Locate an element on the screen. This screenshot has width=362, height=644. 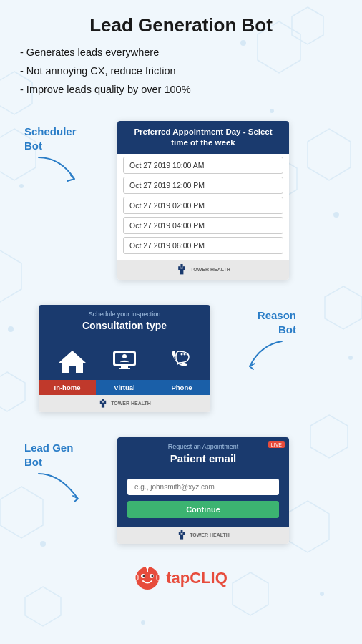
scheduler-card-header: Preferred Appointment Day - Select time … is located at coordinates (203, 137).